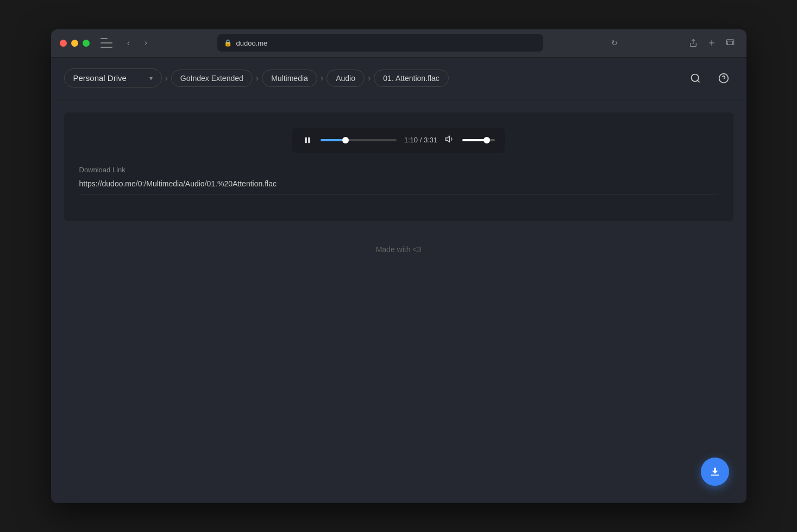 Image resolution: width=797 pixels, height=532 pixels. I want to click on footer-text: Made with <3, so click(399, 249).